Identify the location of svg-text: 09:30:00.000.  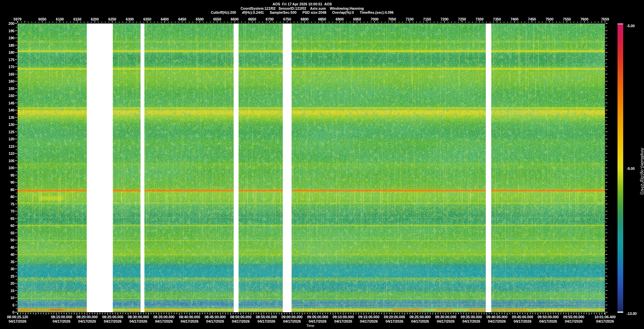
(445, 317).